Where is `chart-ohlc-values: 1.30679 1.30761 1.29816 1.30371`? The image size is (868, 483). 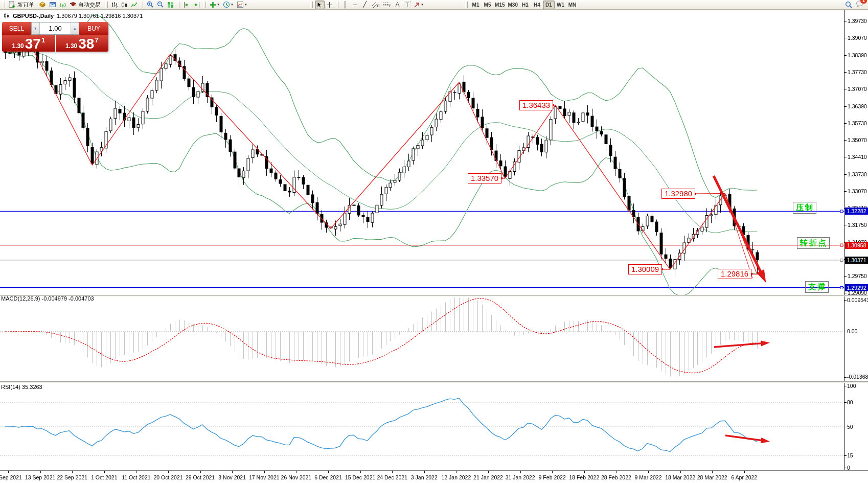 chart-ohlc-values: 1.30679 1.30761 1.29816 1.30371 is located at coordinates (100, 16).